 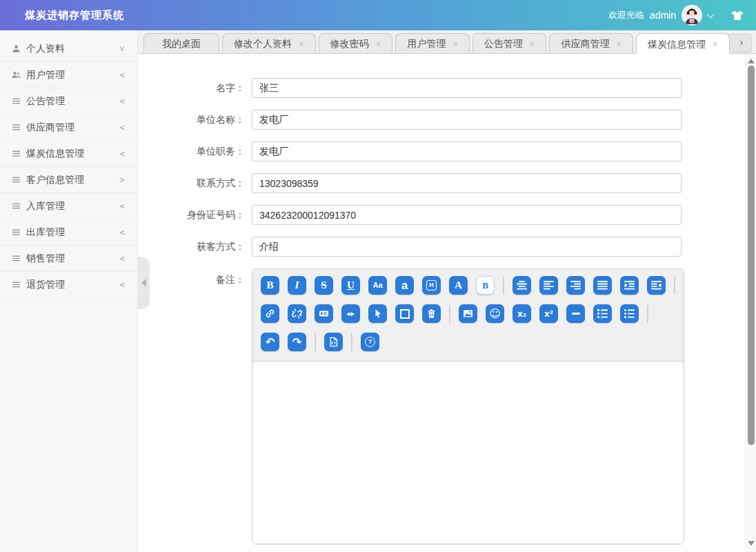 I want to click on toolbar-bold-button: B, so click(x=270, y=286).